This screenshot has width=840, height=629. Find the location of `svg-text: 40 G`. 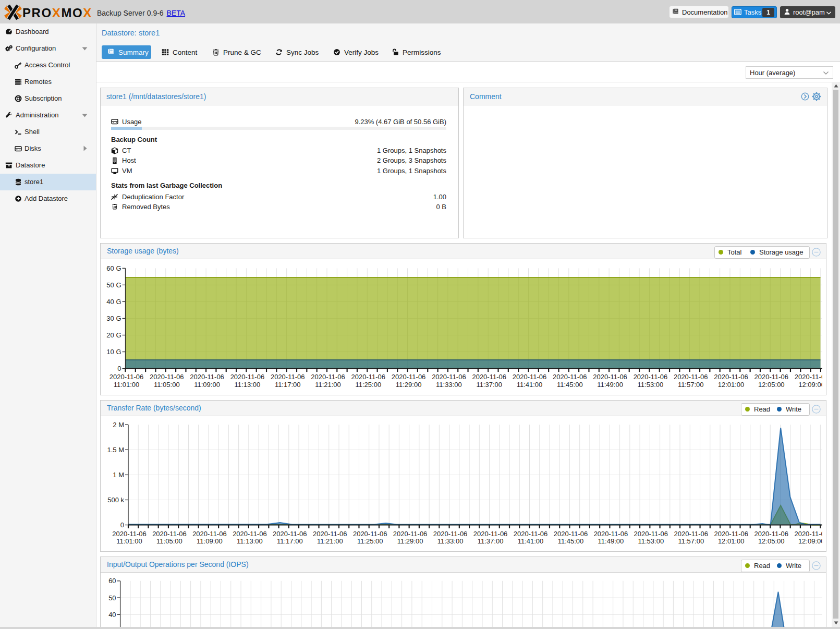

svg-text: 40 G is located at coordinates (114, 301).